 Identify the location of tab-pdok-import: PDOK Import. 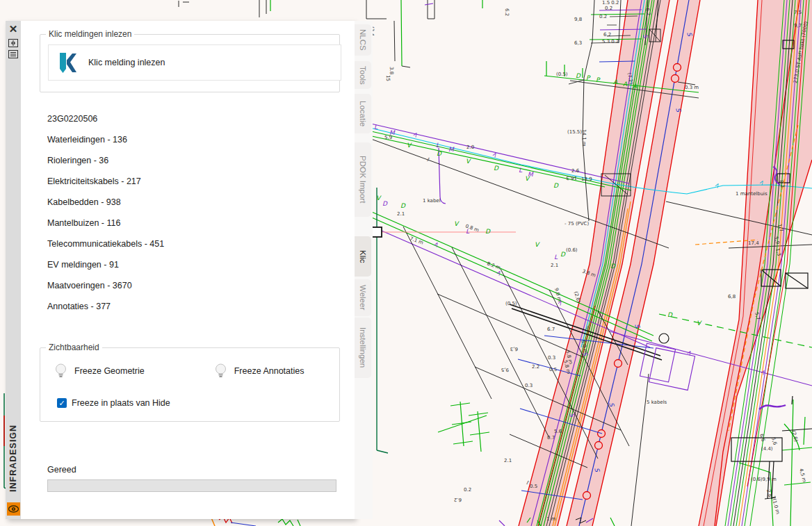
(363, 179).